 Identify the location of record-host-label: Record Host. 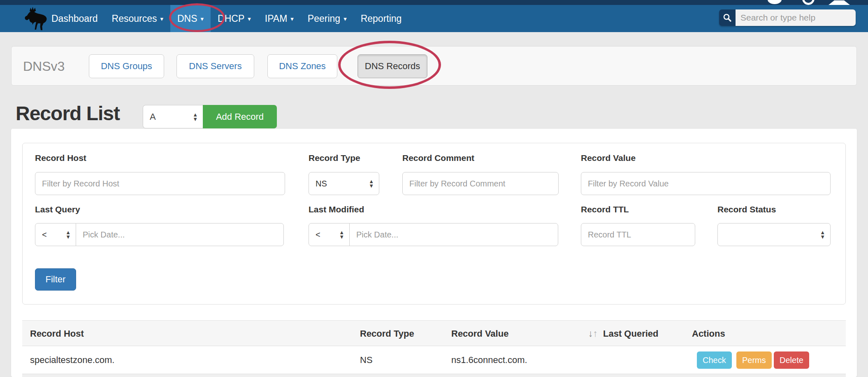
(61, 158).